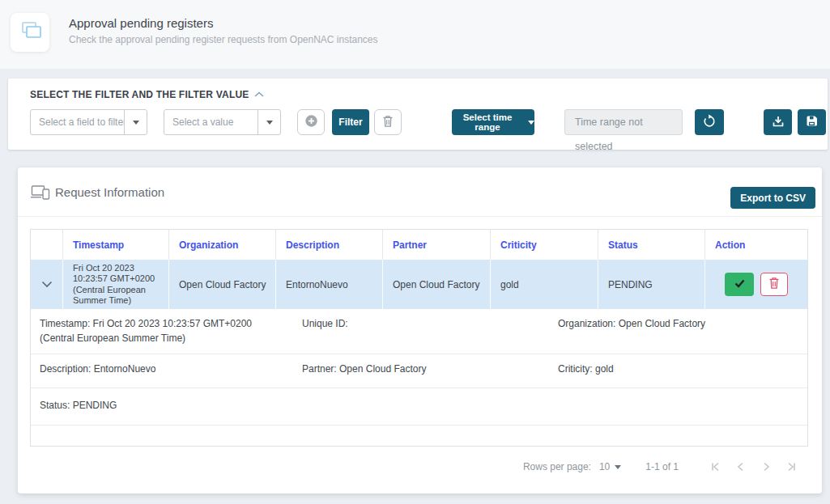  Describe the element at coordinates (739, 285) in the screenshot. I see `approve-button` at that location.